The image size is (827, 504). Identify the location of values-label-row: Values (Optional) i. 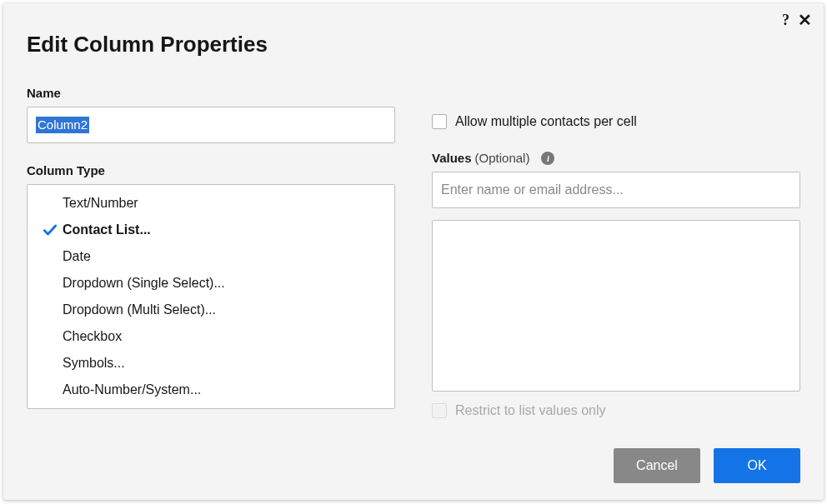
(616, 158).